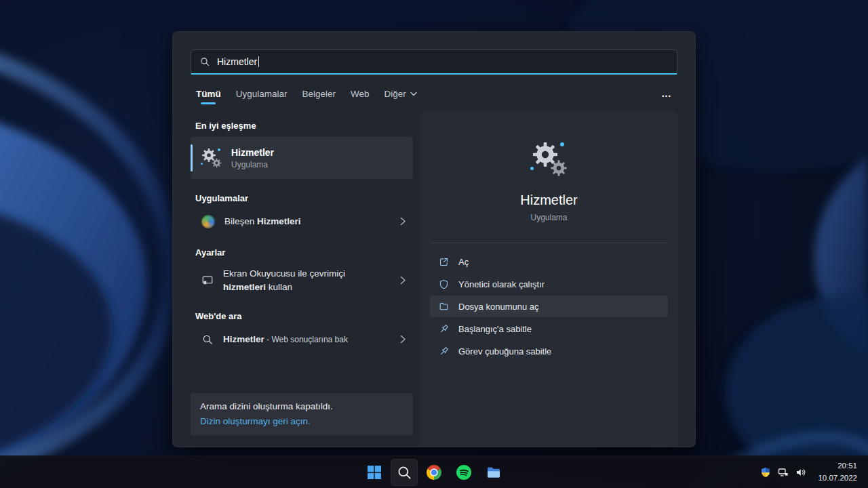 This screenshot has width=868, height=488. Describe the element at coordinates (304, 316) in the screenshot. I see `web-section-header: Web'de ara` at that location.